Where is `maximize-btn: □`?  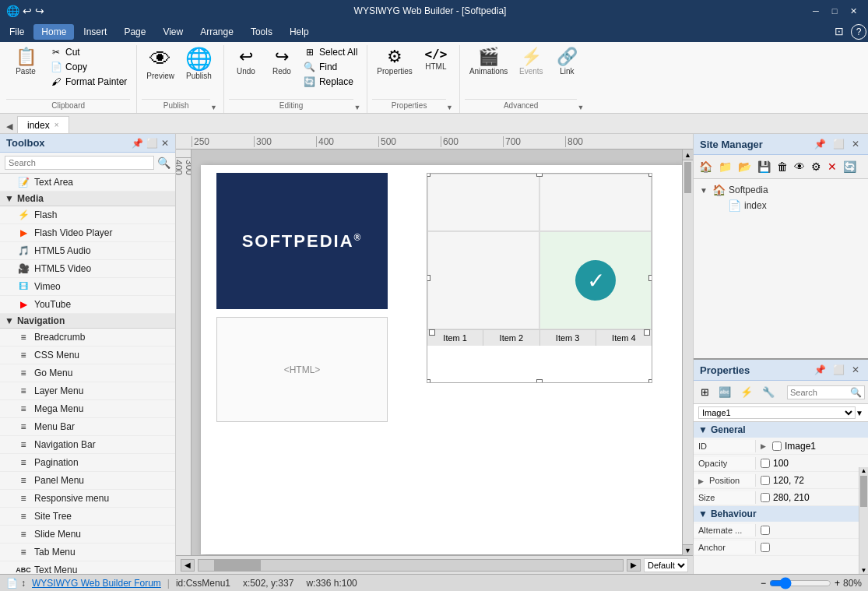 maximize-btn: □ is located at coordinates (835, 11).